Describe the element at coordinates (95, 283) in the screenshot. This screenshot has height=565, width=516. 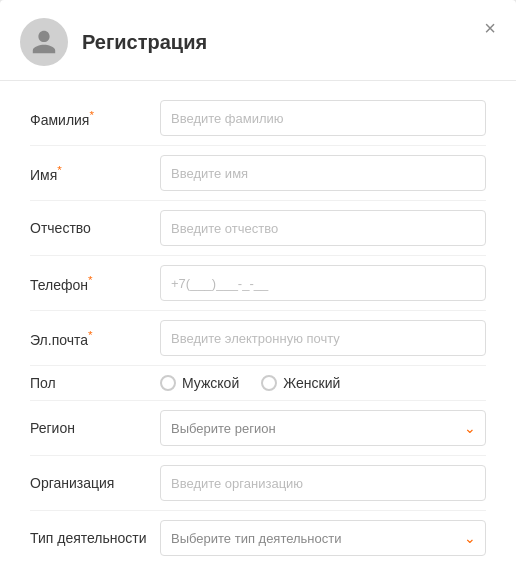
I see `phone-label: Телефон*` at that location.